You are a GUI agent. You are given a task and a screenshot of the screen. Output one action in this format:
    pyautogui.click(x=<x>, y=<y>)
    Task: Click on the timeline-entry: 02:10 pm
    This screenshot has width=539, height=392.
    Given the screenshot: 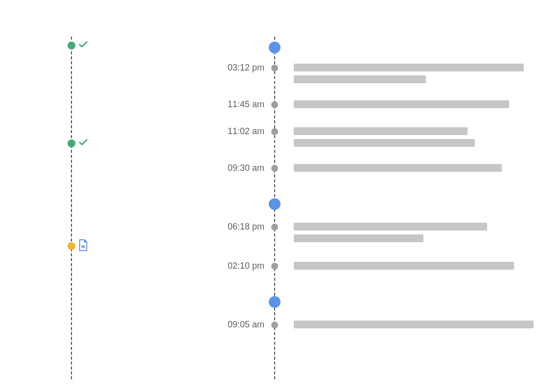 What is the action you would take?
    pyautogui.click(x=367, y=274)
    